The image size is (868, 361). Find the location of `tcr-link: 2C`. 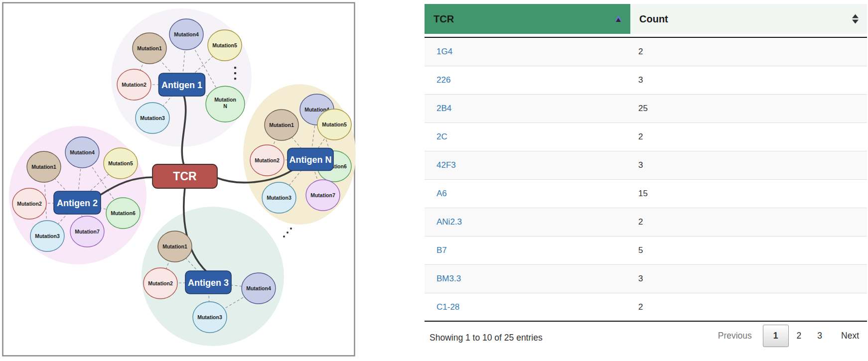

tcr-link: 2C is located at coordinates (442, 136).